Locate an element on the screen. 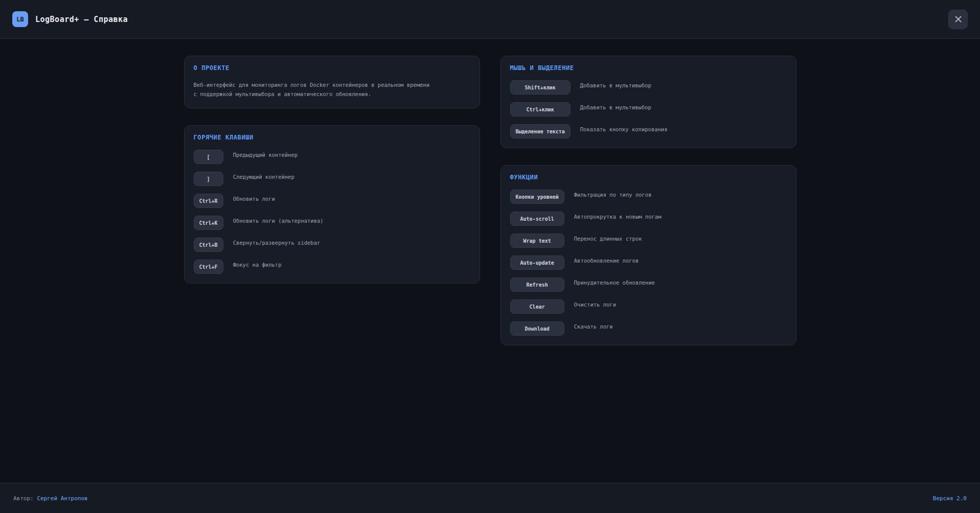 The width and height of the screenshot is (980, 513). version-label: Версия 2.0 is located at coordinates (950, 499).